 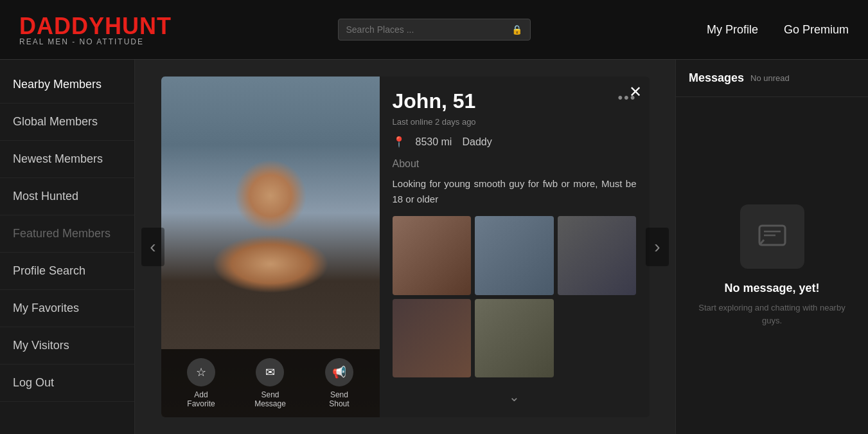 What do you see at coordinates (270, 383) in the screenshot?
I see `send-message-button: ✉ SendMessage` at bounding box center [270, 383].